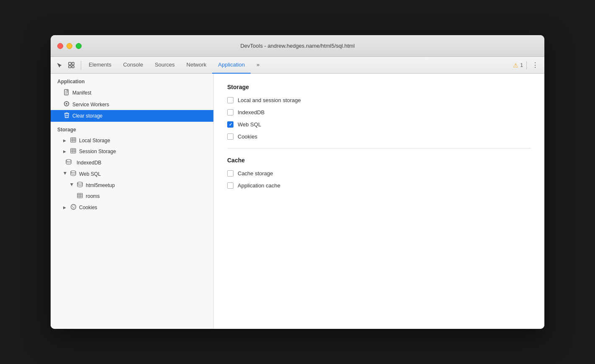  What do you see at coordinates (165, 65) in the screenshot?
I see `tab-sources: Sources` at bounding box center [165, 65].